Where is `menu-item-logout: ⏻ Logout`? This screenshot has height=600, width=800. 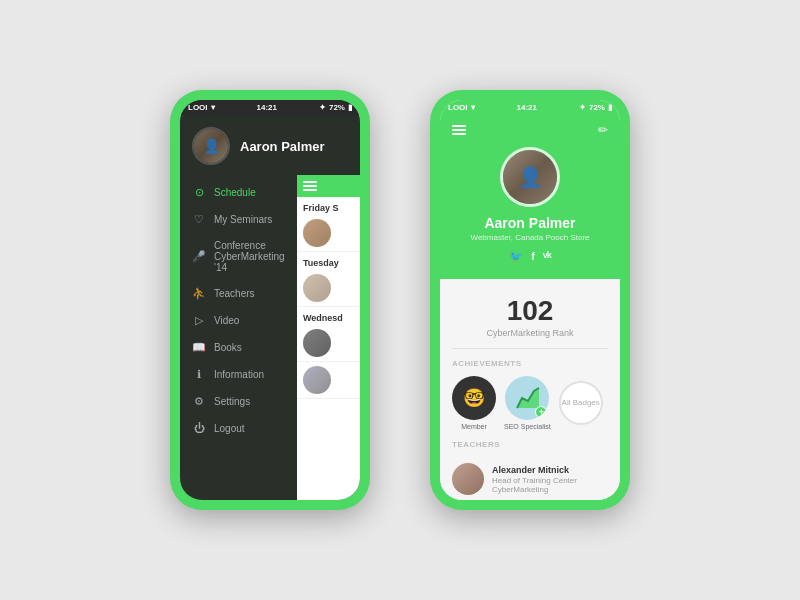 menu-item-logout: ⏻ Logout is located at coordinates (238, 428).